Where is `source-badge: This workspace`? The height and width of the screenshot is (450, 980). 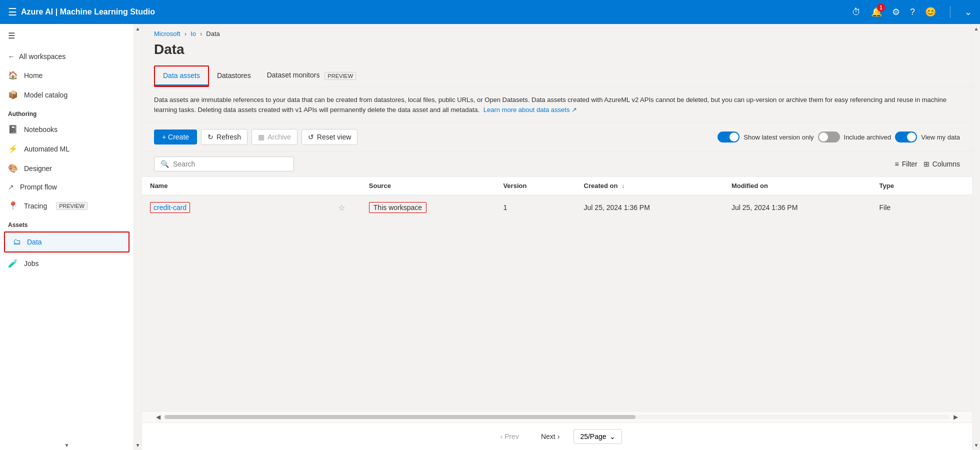 source-badge: This workspace is located at coordinates (398, 208).